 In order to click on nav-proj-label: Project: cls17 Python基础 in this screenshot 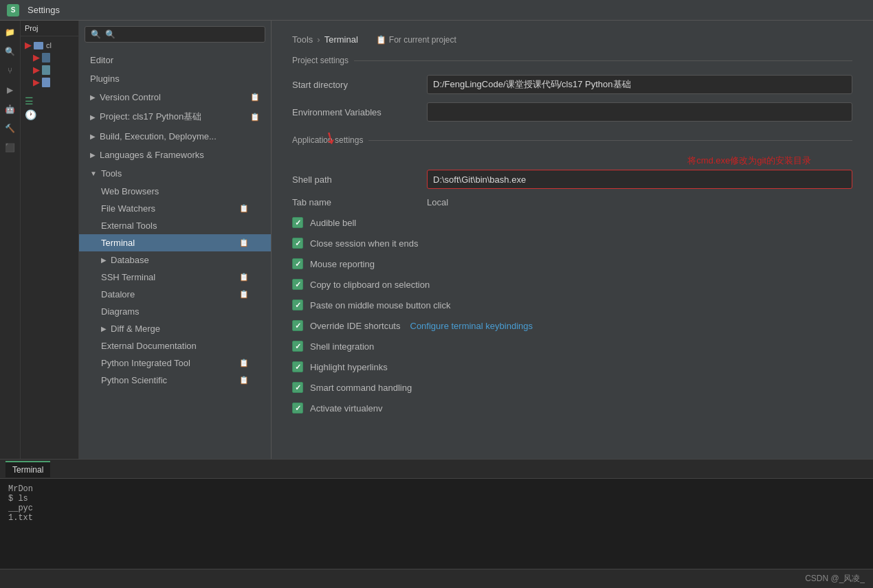, I will do `click(151, 117)`.